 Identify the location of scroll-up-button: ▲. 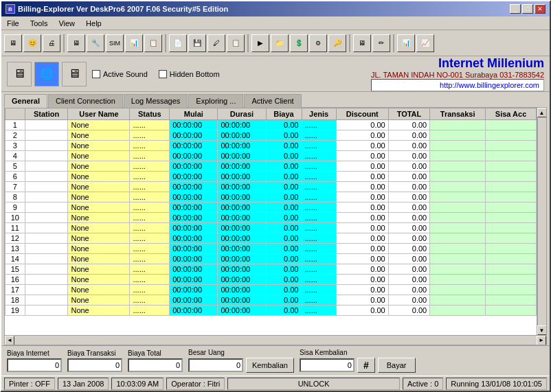
(542, 113).